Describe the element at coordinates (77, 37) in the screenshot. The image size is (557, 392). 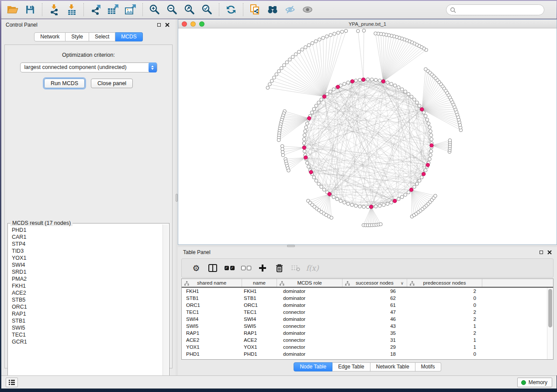
I see `control-panel-tab: Style` at that location.